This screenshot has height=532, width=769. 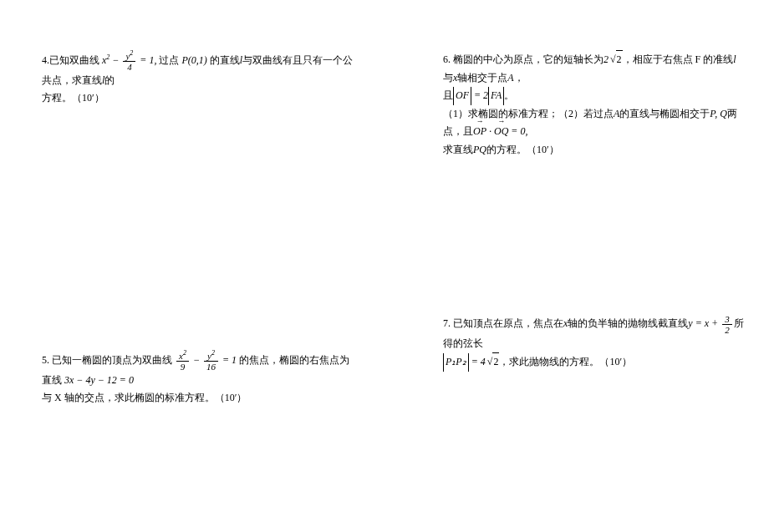 I want to click on equation: y = x + 32, so click(x=710, y=323).